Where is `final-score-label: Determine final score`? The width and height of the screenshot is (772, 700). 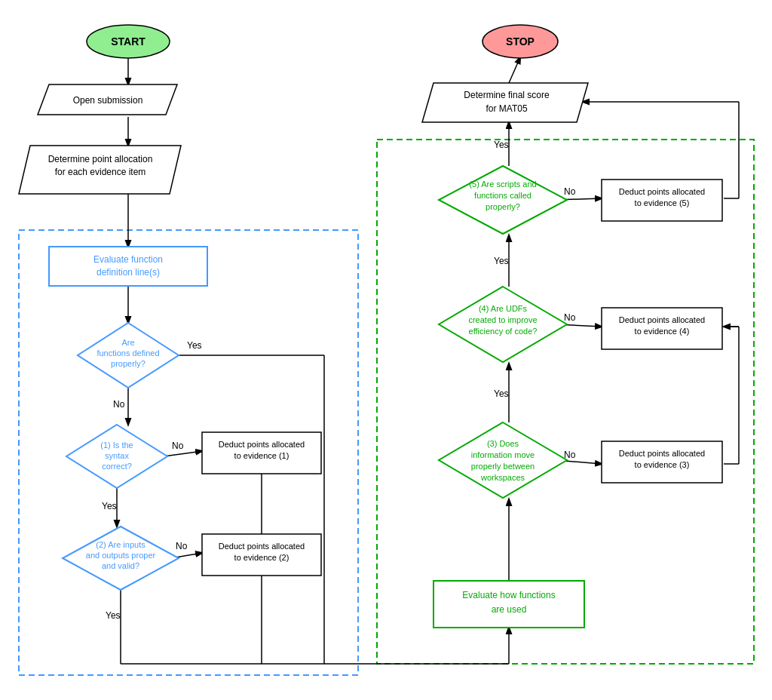 final-score-label: Determine final score is located at coordinates (507, 95).